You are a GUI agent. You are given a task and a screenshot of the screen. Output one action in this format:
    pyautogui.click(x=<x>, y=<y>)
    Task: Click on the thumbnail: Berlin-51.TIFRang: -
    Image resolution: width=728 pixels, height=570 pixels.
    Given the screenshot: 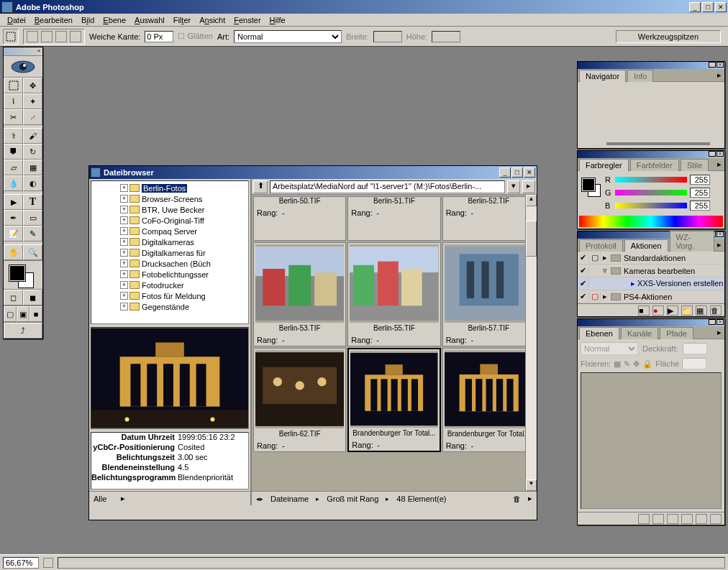 What is the action you would take?
    pyautogui.click(x=394, y=219)
    